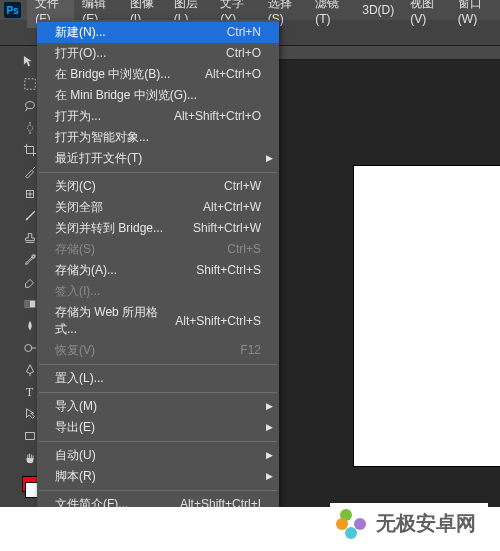 The image size is (500, 551). What do you see at coordinates (75, 428) in the screenshot?
I see `menu-item-label: 导出(E)` at bounding box center [75, 428].